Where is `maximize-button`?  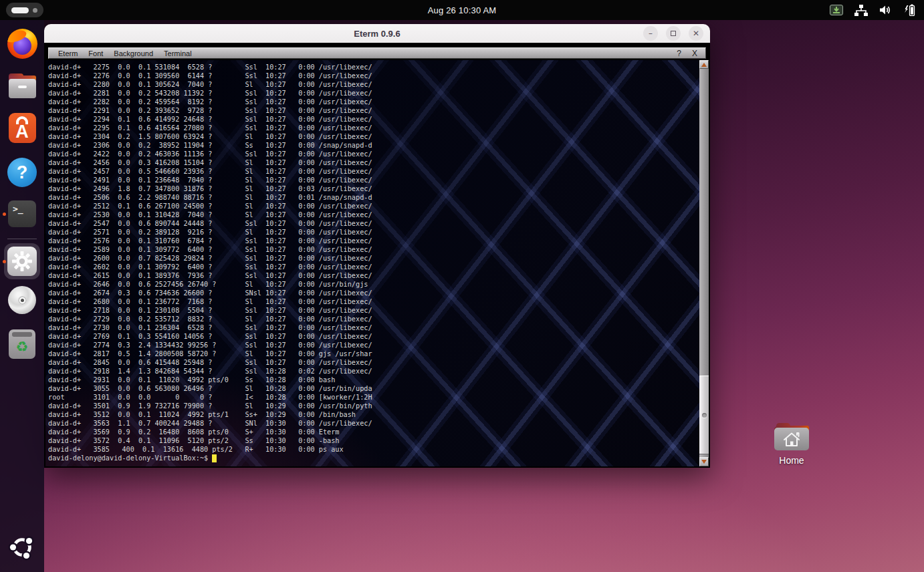
maximize-button is located at coordinates (673, 33).